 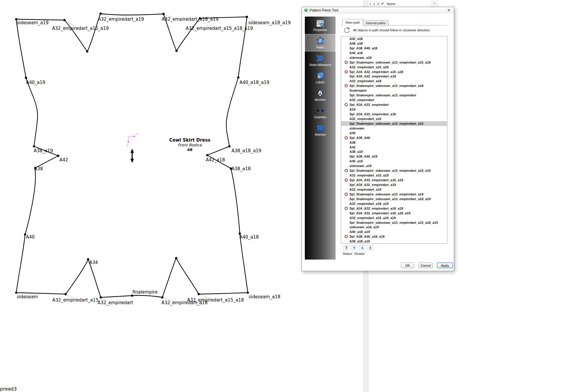 I want to click on path-list-item: A34, so click(x=394, y=109).